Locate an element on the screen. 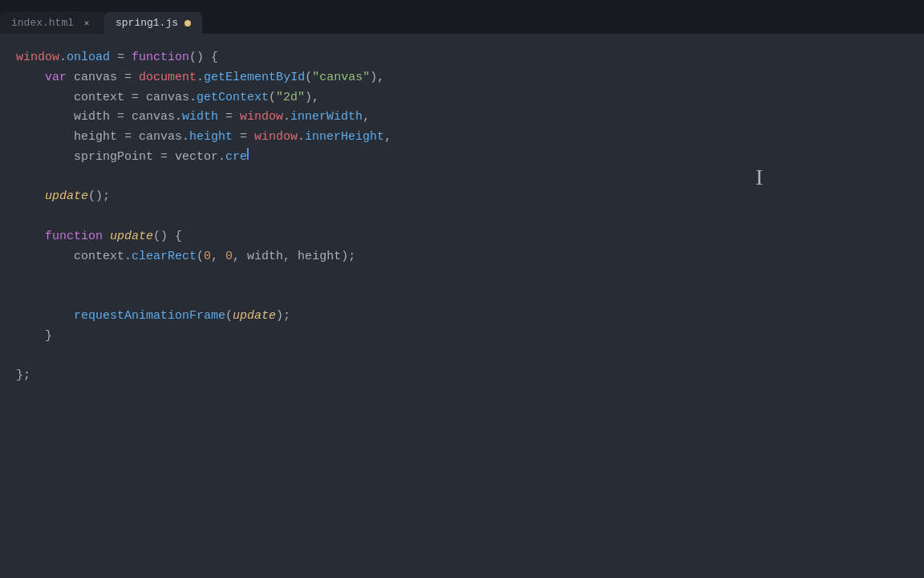 This screenshot has width=924, height=578. unsaved-dot-icon is located at coordinates (188, 23).